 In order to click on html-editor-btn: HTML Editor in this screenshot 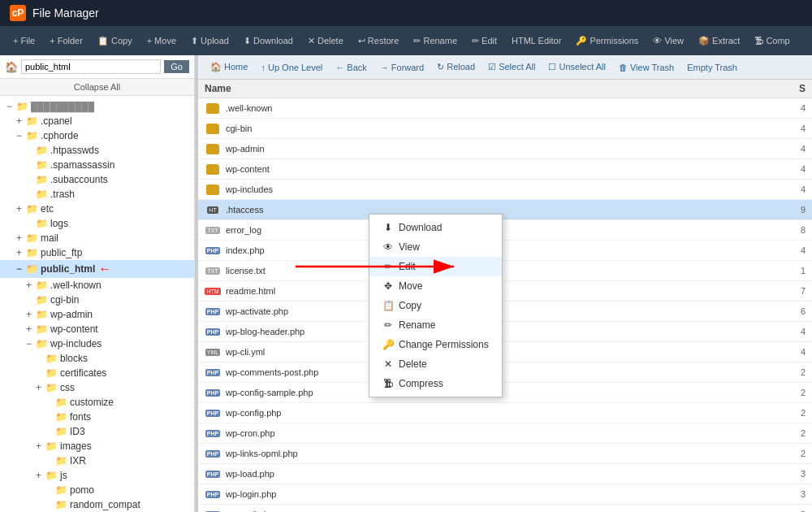, I will do `click(536, 41)`.